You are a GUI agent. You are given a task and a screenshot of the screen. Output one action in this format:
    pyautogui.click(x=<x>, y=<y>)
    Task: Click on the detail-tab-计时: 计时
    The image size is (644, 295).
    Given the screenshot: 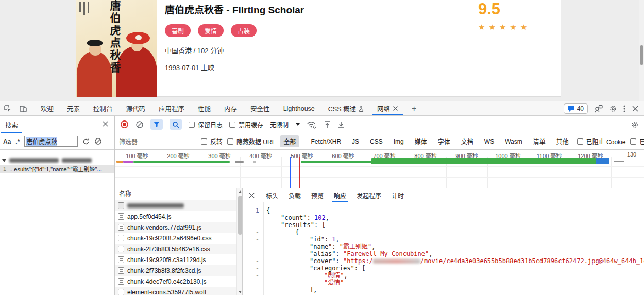 What is the action you would take?
    pyautogui.click(x=398, y=195)
    